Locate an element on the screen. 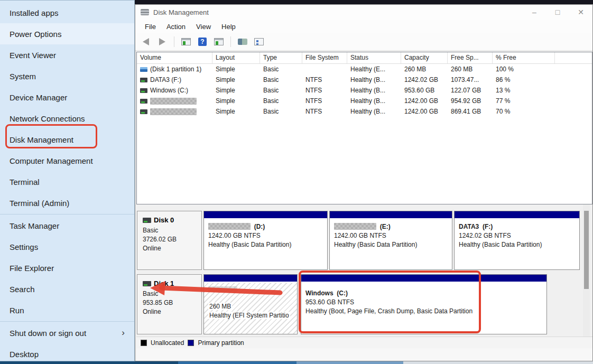 Image resolution: width=593 pixels, height=364 pixels. file-menu: File is located at coordinates (150, 26).